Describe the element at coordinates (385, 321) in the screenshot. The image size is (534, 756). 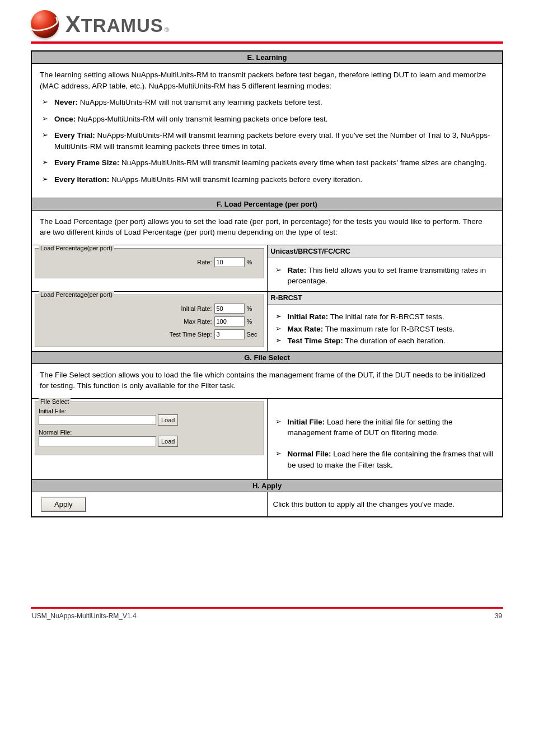
I see `load-desc-b-cell: R-BRCST Initial Rate: The initial rate f…` at that location.